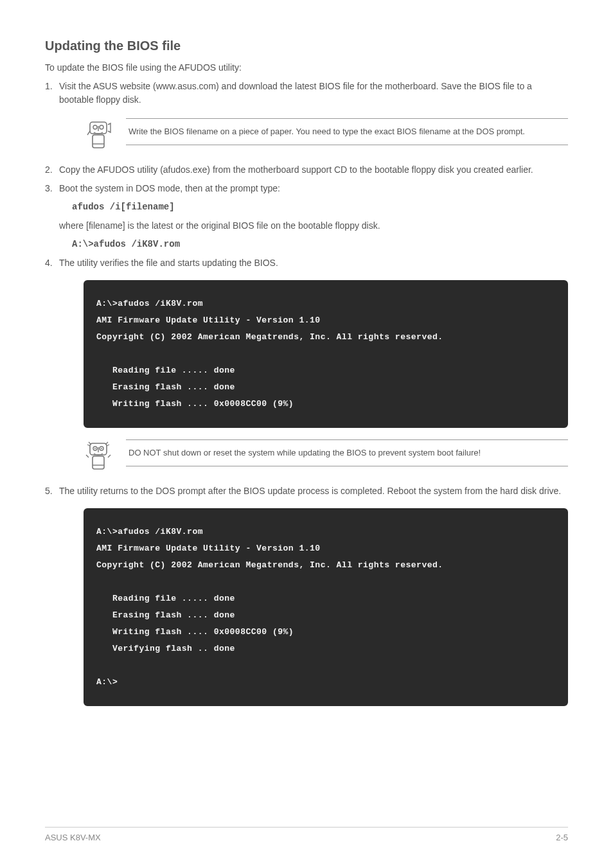 Image resolution: width=613 pixels, height=868 pixels. Describe the element at coordinates (306, 226) in the screenshot. I see `step-3-explain: where [filename] is the latest or the or…` at that location.